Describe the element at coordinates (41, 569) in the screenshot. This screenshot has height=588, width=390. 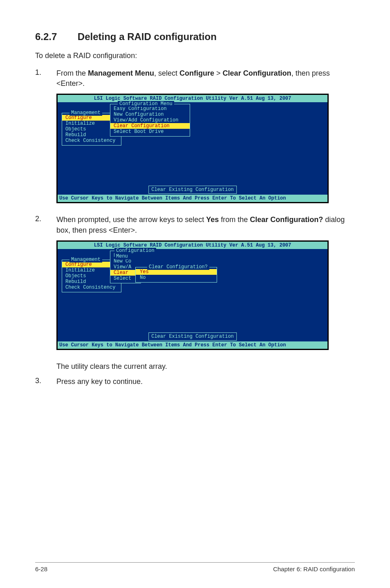
I see `footer-page-number: 6-28` at that location.